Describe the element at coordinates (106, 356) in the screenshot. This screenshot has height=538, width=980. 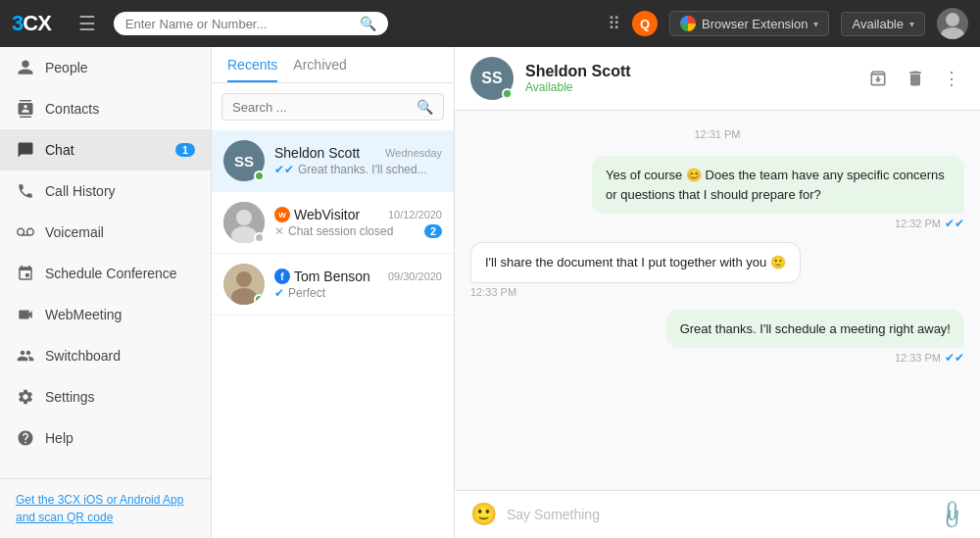
I see `sidebar-item-switchboard: Switchboard` at that location.